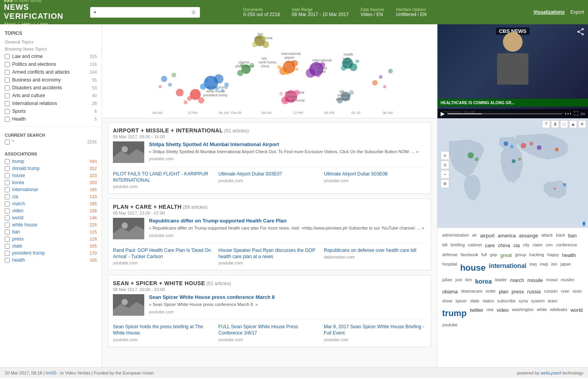  I want to click on word-cloud-item: great, so click(506, 255).